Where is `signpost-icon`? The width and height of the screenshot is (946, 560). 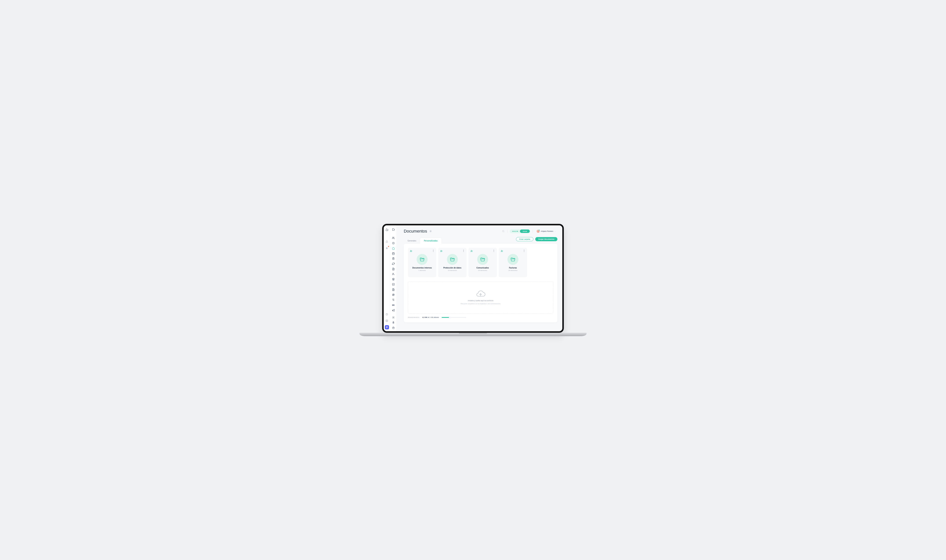
signpost-icon is located at coordinates (387, 248).